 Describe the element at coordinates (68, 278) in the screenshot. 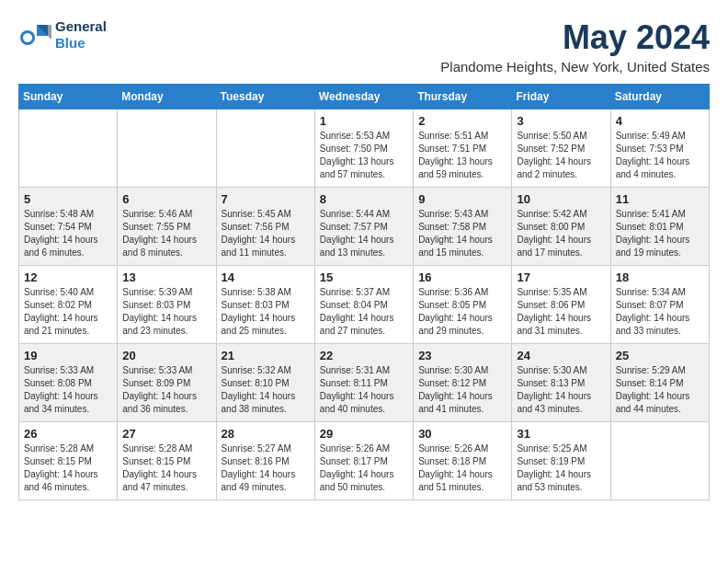

I see `day-number: 12` at that location.